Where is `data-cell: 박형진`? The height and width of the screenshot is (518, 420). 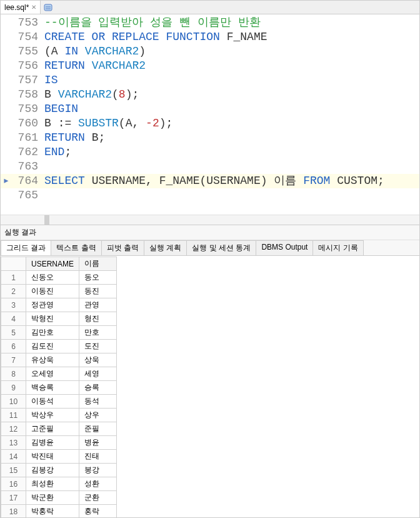
data-cell: 박형진 is located at coordinates (52, 319).